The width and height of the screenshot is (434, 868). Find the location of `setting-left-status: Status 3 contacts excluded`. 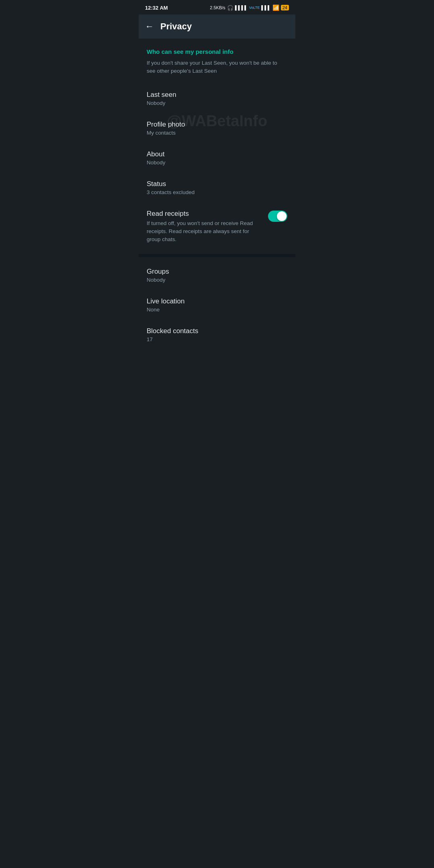

setting-left-status: Status 3 contacts excluded is located at coordinates (217, 188).